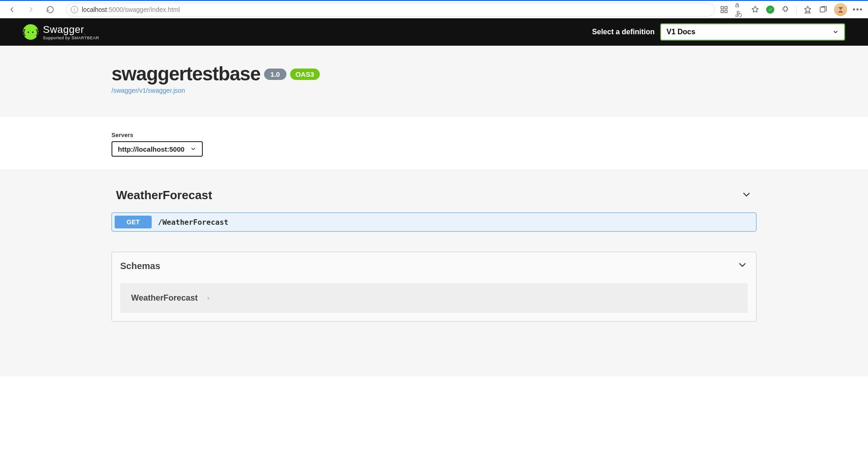  Describe the element at coordinates (305, 74) in the screenshot. I see `oas-badge: OAS3` at that location.